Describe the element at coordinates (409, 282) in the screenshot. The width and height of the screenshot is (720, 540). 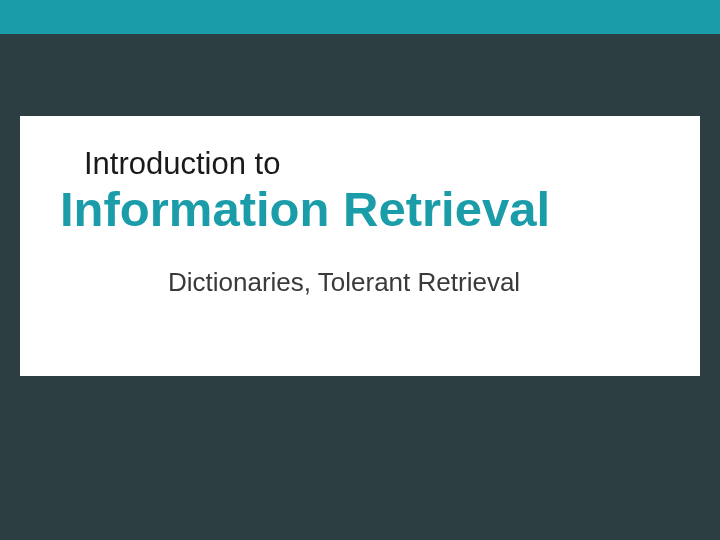
I see `slide-subtitle: Dictionaries, Tolerant Retrieval` at that location.